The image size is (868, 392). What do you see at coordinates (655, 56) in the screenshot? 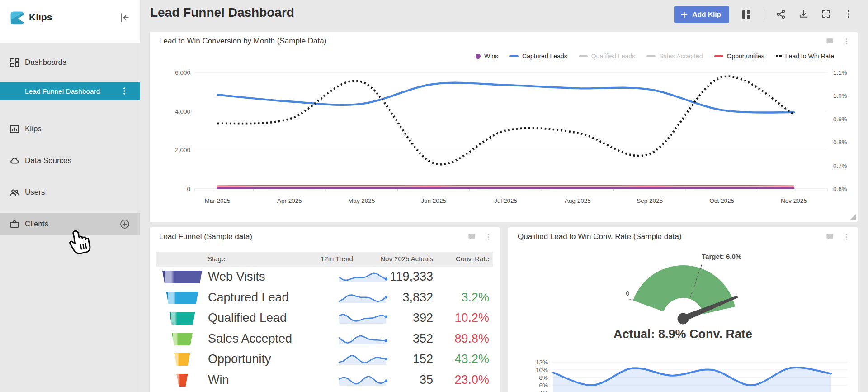
I see `chart-legend: WinsCaptured LeadsQualified LeadsSales A…` at bounding box center [655, 56].